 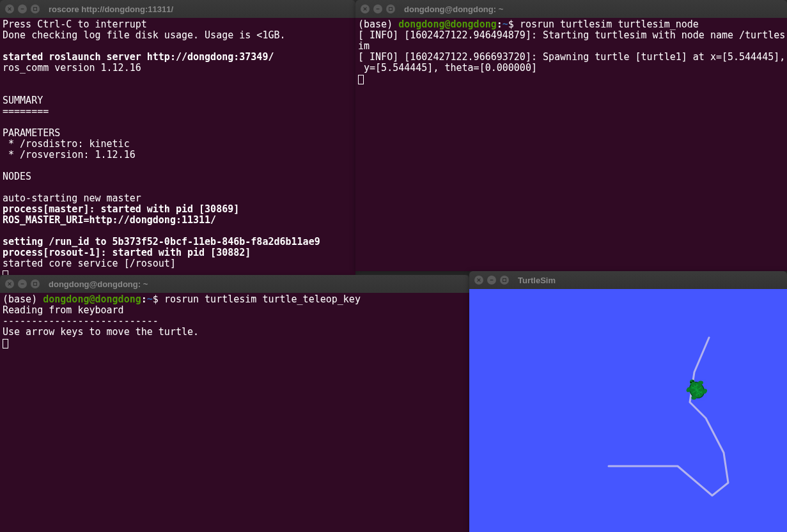 I want to click on terminal-line: ---------------------------, so click(x=235, y=321).